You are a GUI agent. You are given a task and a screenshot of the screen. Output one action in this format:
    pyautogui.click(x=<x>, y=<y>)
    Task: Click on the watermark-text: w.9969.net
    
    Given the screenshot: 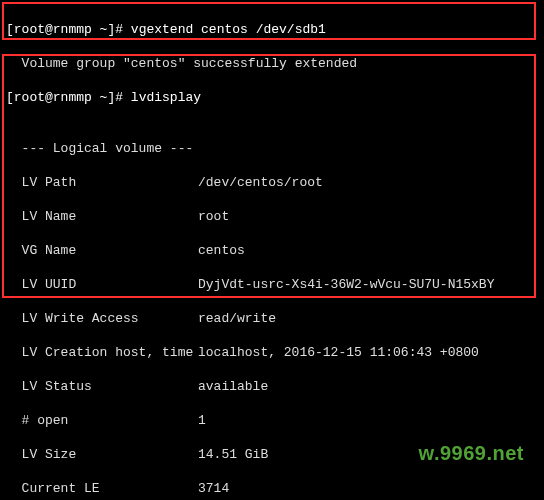 What is the action you would take?
    pyautogui.click(x=472, y=454)
    